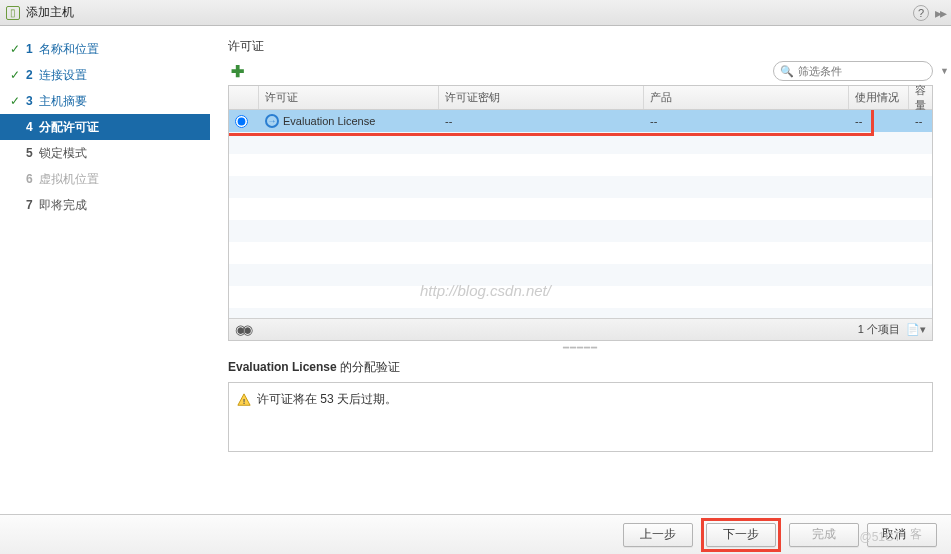 The height and width of the screenshot is (554, 951). Describe the element at coordinates (238, 72) in the screenshot. I see `plus-icon: ✚` at that location.